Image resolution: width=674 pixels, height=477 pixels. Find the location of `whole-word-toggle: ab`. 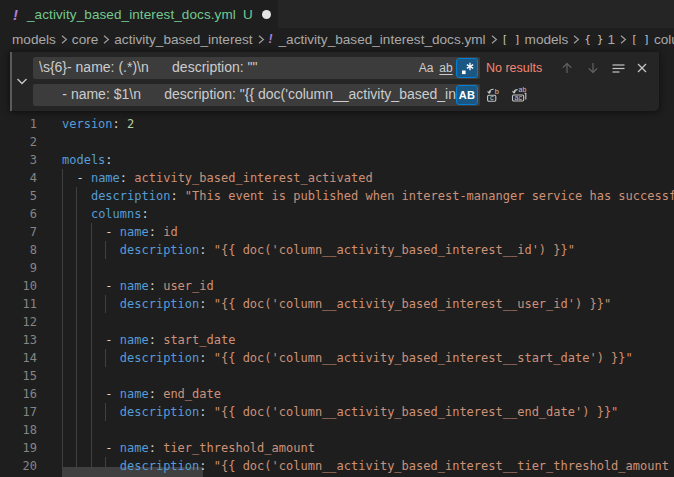

whole-word-toggle: ab is located at coordinates (446, 68).